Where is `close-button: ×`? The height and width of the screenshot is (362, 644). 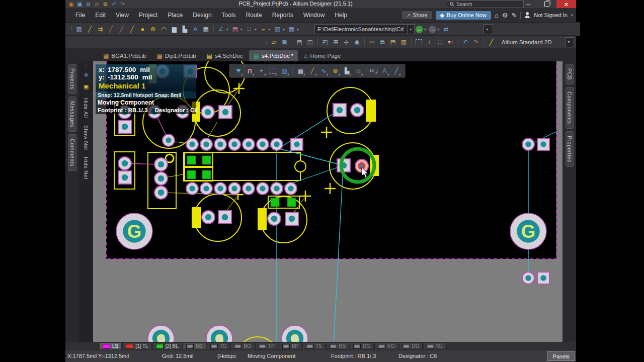
close-button: × is located at coordinates (567, 4).